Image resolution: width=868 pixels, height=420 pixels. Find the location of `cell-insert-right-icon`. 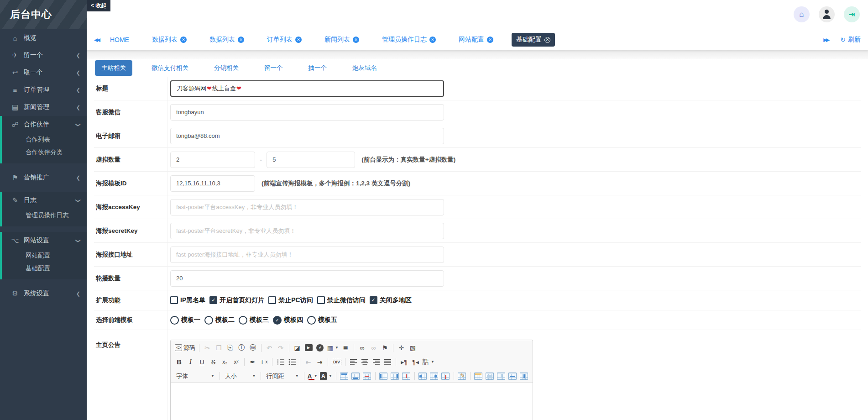

cell-insert-right-icon is located at coordinates (434, 376).